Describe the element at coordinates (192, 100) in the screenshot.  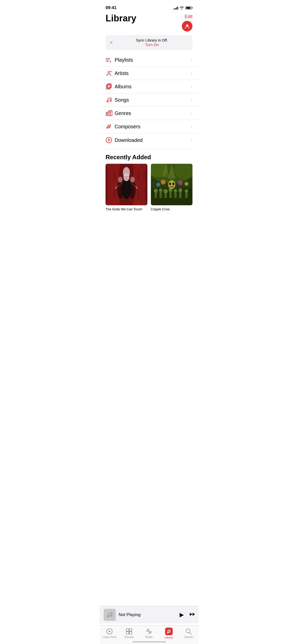
I see `songs-chevron: ›` at that location.